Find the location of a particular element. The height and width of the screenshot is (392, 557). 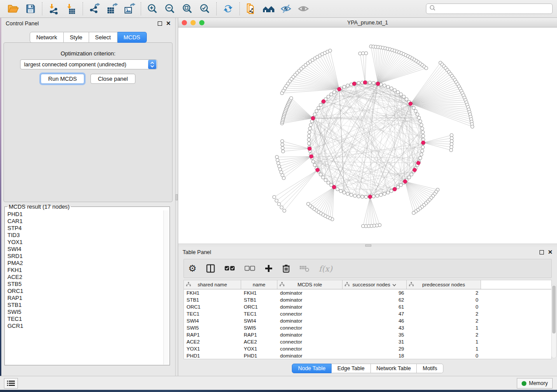

mcds-result-item: TEC1 is located at coordinates (85, 319).